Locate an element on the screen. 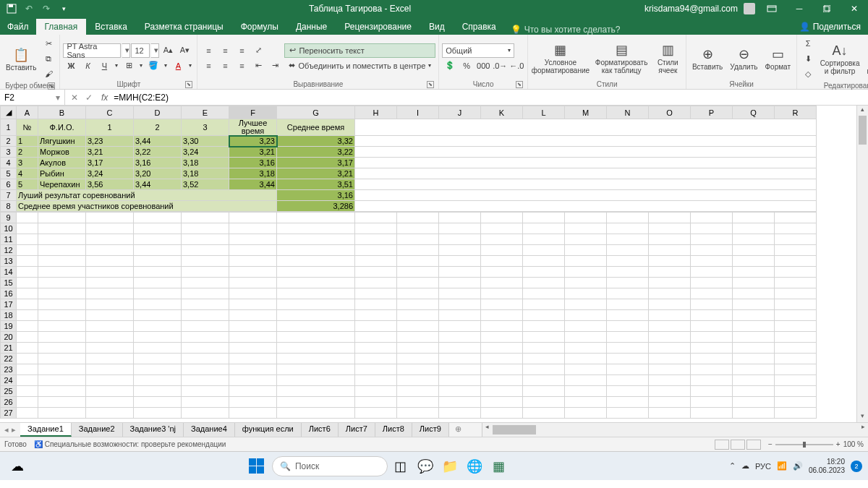 Image resolution: width=868 pixels, height=488 pixels. excel-icon: ▦ is located at coordinates (499, 466).